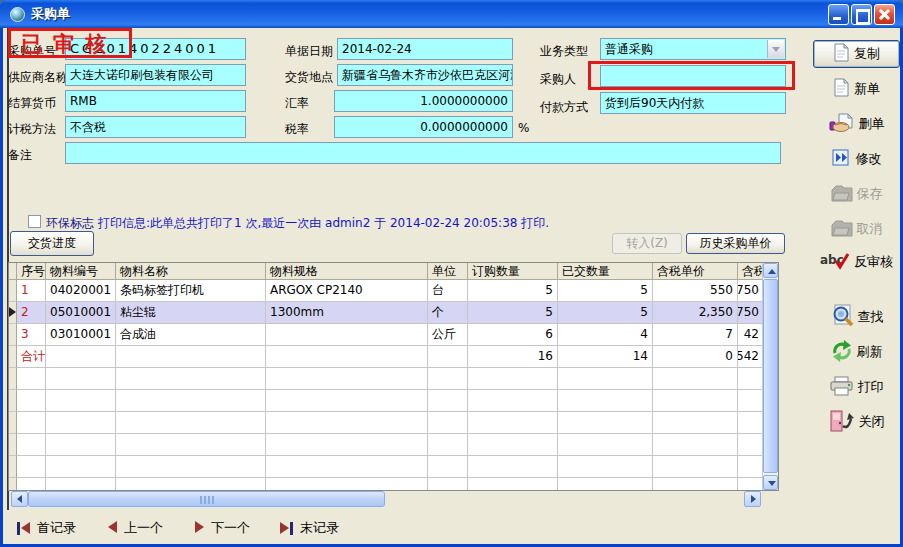 The height and width of the screenshot is (547, 903). Describe the element at coordinates (693, 103) in the screenshot. I see `payment-field: 货到后90天内付款` at that location.